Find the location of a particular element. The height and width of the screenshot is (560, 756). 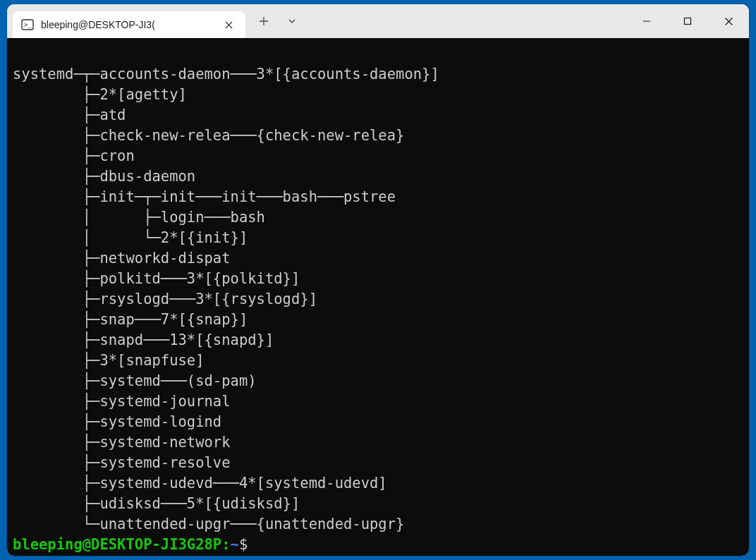

minimize-button is located at coordinates (647, 21).